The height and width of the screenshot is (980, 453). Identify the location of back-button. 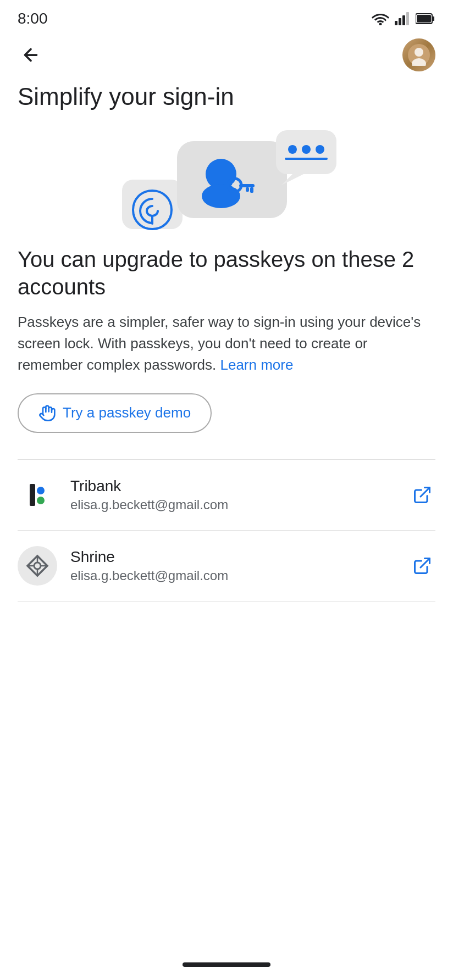
(31, 55).